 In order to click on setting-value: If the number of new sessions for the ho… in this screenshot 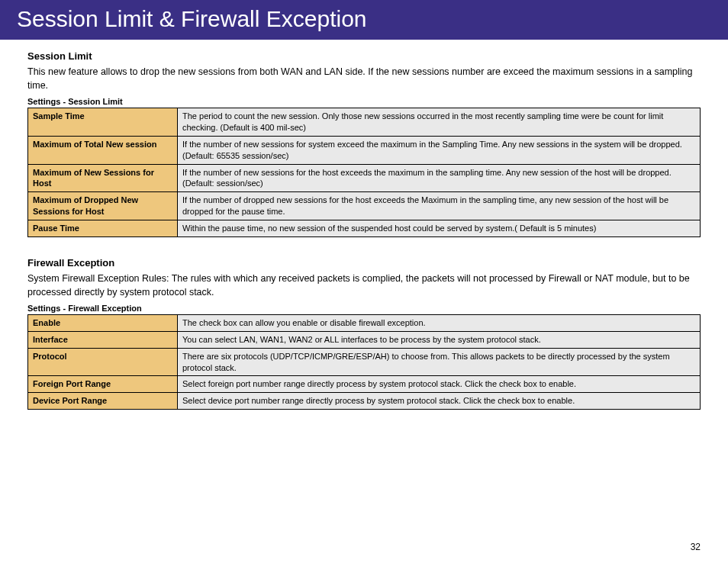, I will do `click(440, 179)`.